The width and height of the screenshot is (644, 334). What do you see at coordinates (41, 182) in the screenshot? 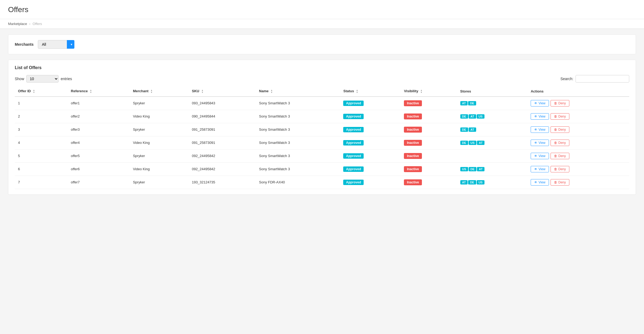
I see `cell-id: 7` at bounding box center [41, 182].